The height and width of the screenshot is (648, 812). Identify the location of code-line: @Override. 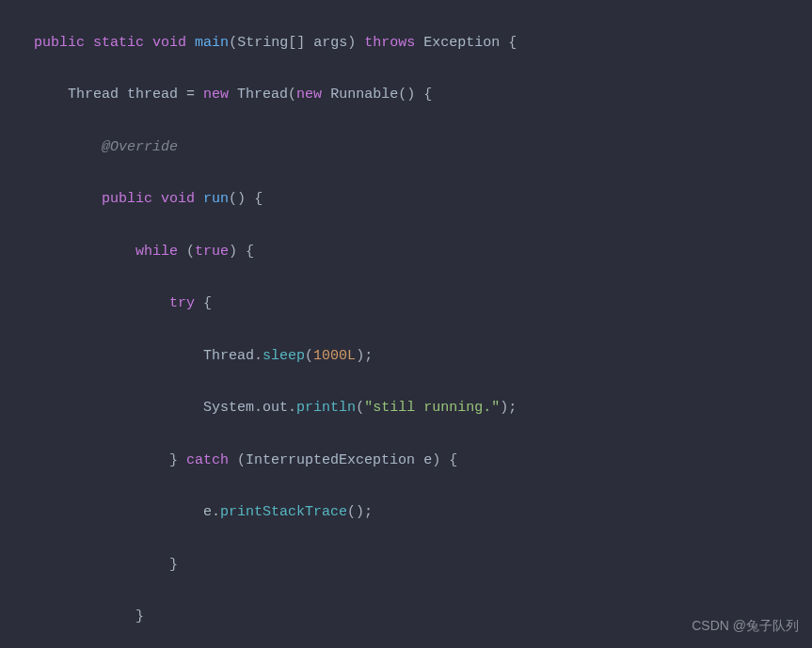
(406, 148).